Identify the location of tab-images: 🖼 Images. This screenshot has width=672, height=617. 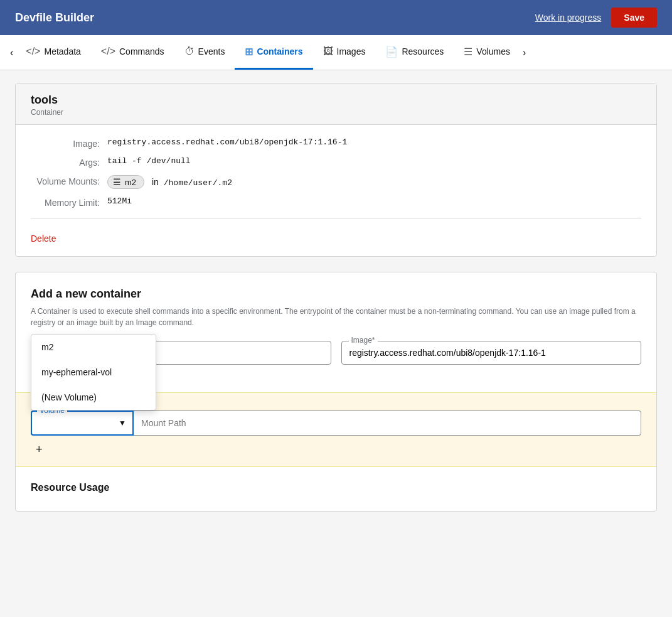
(344, 53).